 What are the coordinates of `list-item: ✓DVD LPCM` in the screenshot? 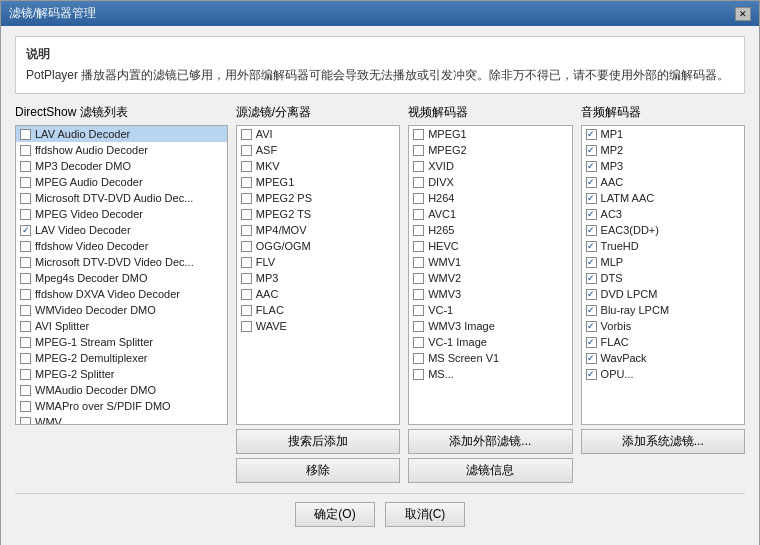 It's located at (663, 294).